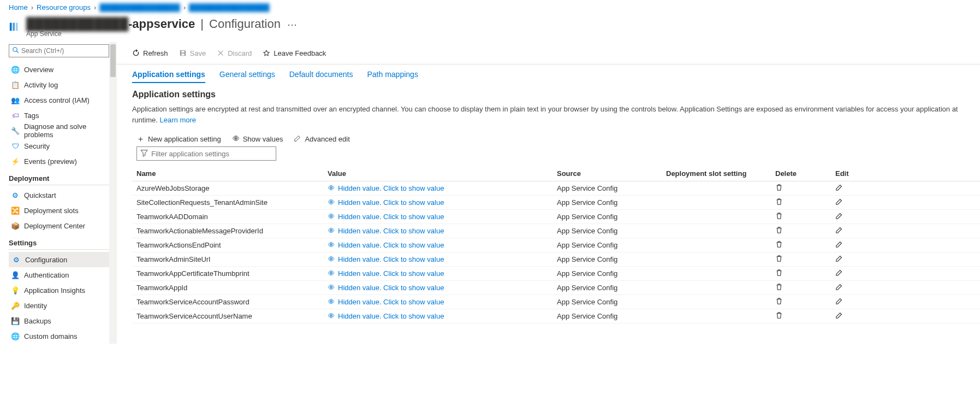 This screenshot has width=980, height=394. I want to click on table-row: TeamworkServiceAccountPasswordHidden val…, so click(556, 302).